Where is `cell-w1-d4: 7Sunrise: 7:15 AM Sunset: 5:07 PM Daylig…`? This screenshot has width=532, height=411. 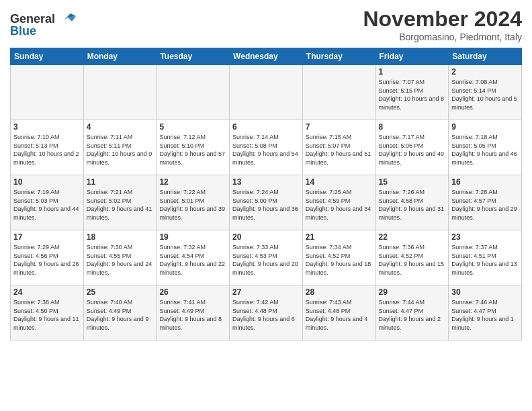
cell-w1-d4: 7Sunrise: 7:15 AM Sunset: 5:07 PM Daylig… is located at coordinates (339, 148).